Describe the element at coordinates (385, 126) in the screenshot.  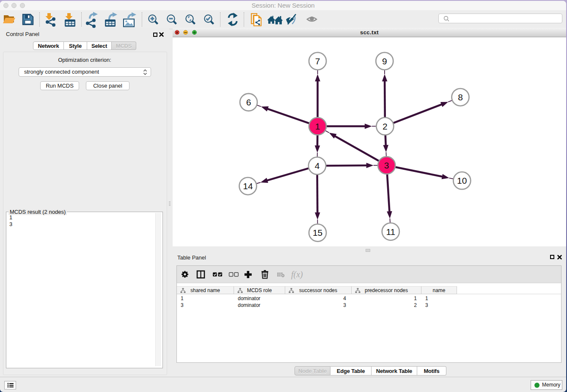
I see `svg-text: 2` at that location.